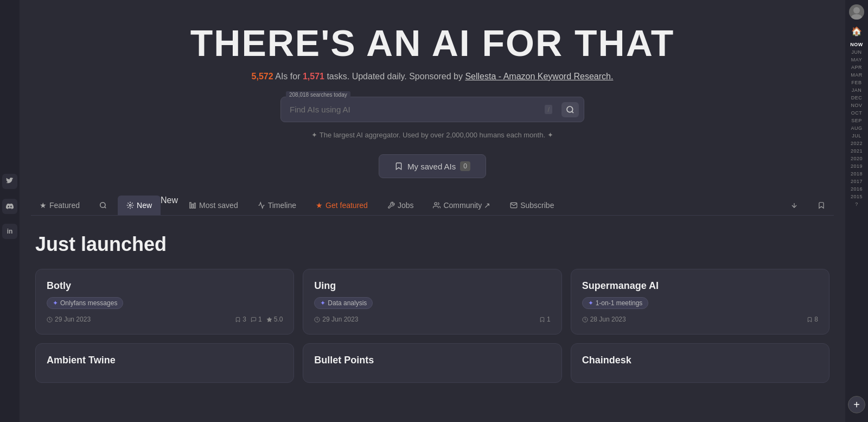 The image size is (868, 422). I want to click on time-label-2017: 2017, so click(857, 181).